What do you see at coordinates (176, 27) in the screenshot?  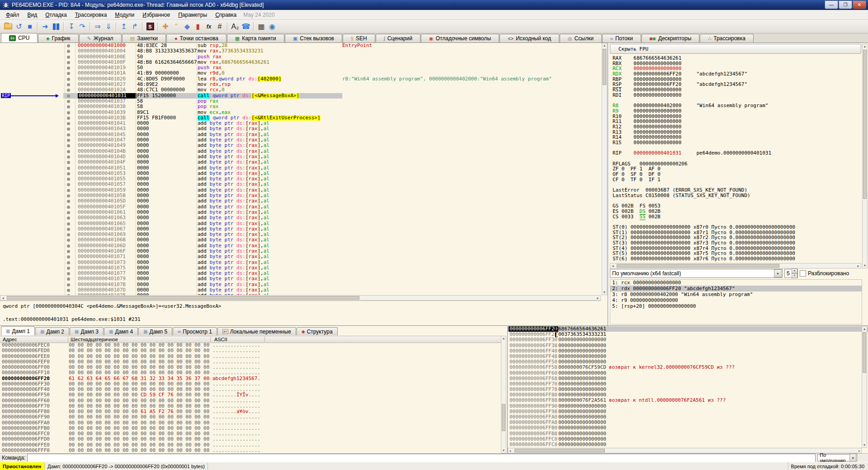 I see `comment-icon: “` at bounding box center [176, 27].